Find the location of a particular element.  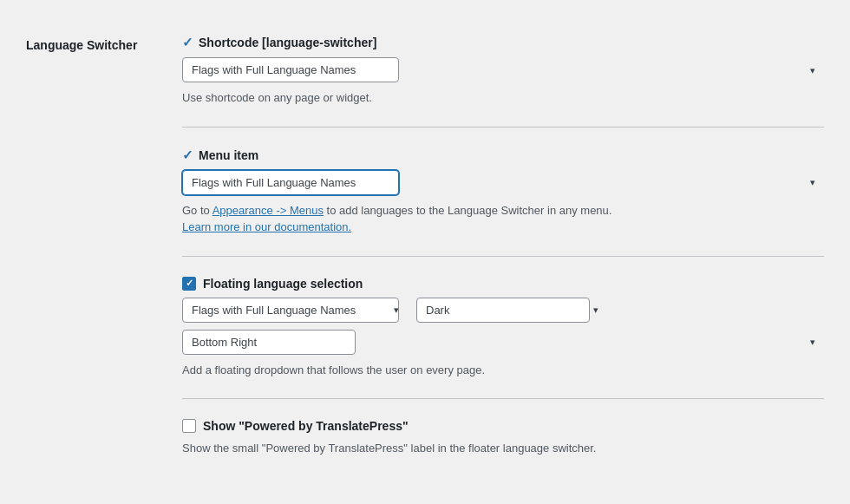

menu-item-heading: ✓ Menu item is located at coordinates (503, 155).